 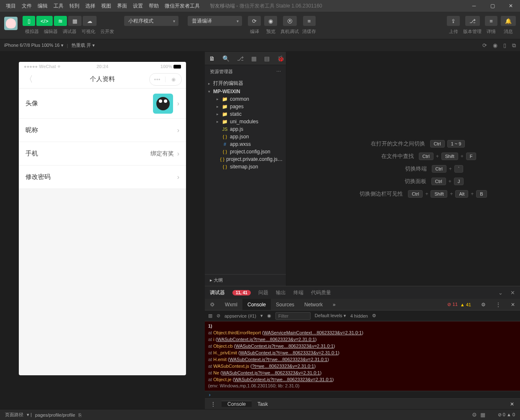 I want to click on status-errors: ⊘ 0 ▲ 0, so click(x=507, y=415).